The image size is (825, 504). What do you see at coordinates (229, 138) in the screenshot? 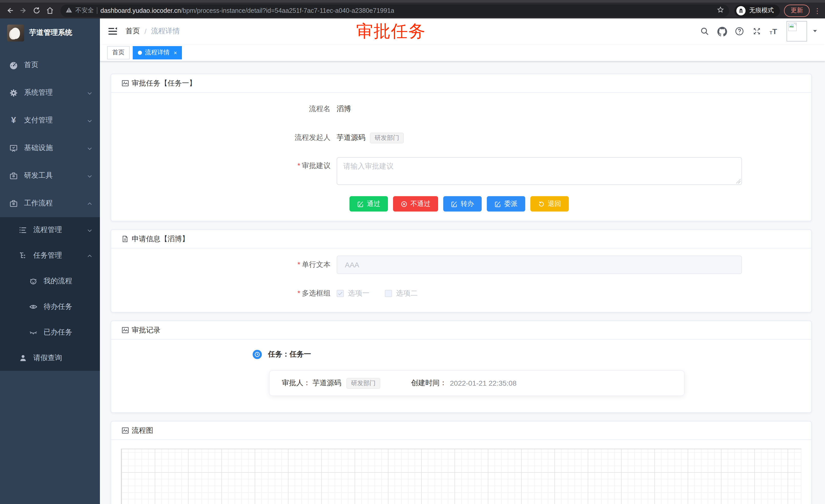
I see `starter-label: 流程发起人` at bounding box center [229, 138].